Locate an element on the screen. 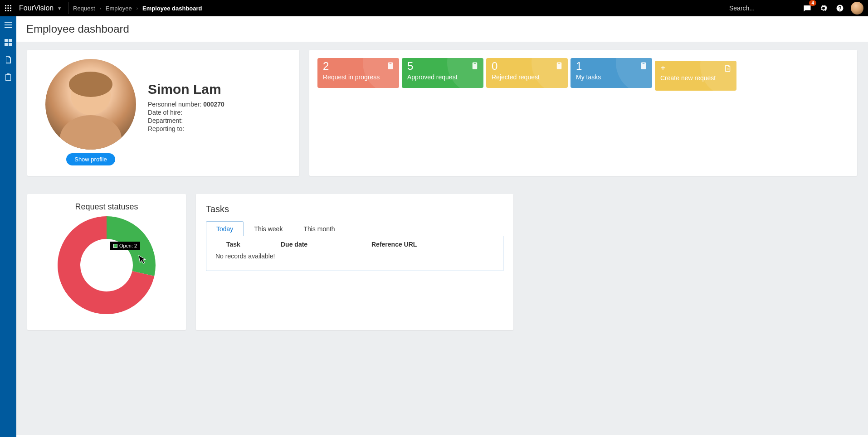 Image resolution: width=868 pixels, height=437 pixels. tile-number: 1 is located at coordinates (611, 66).